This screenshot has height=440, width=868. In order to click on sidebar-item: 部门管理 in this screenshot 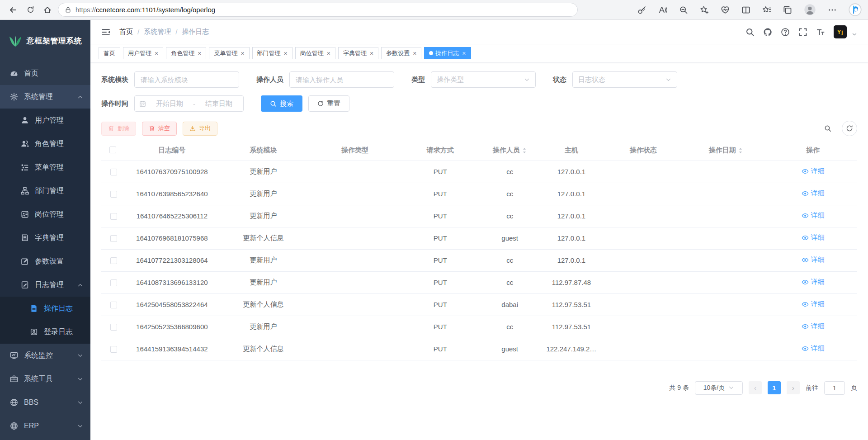, I will do `click(45, 191)`.